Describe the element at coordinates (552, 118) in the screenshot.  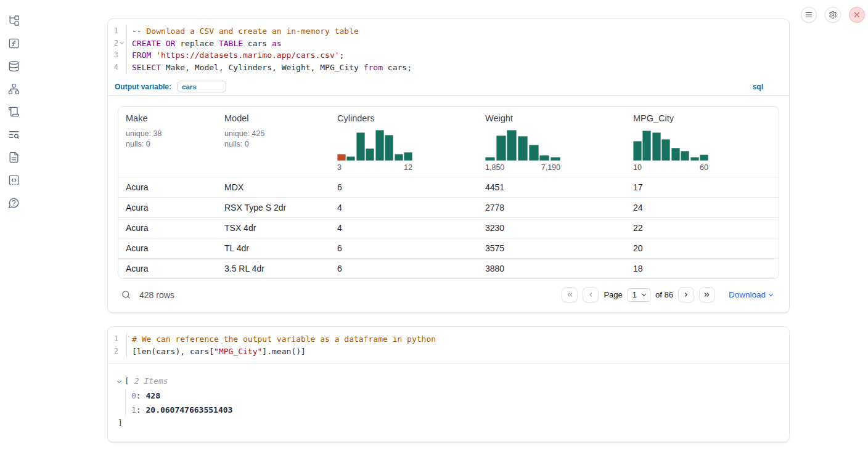
I see `column-title: Weight` at that location.